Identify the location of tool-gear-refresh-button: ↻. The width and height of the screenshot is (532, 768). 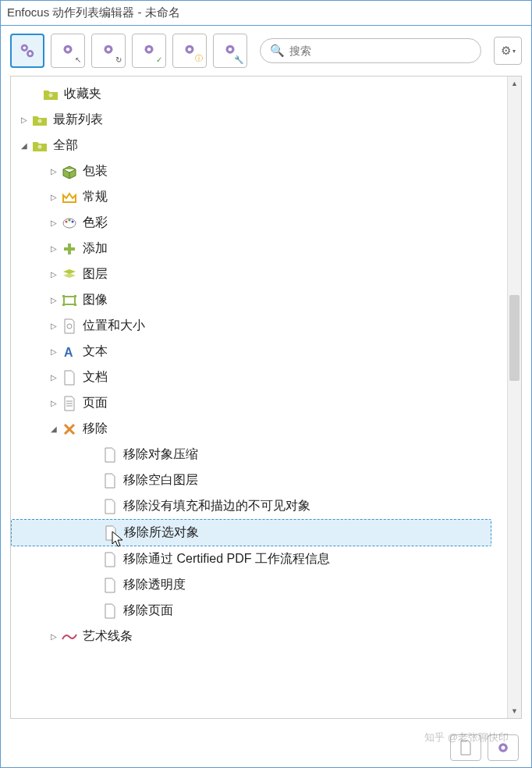
(108, 51).